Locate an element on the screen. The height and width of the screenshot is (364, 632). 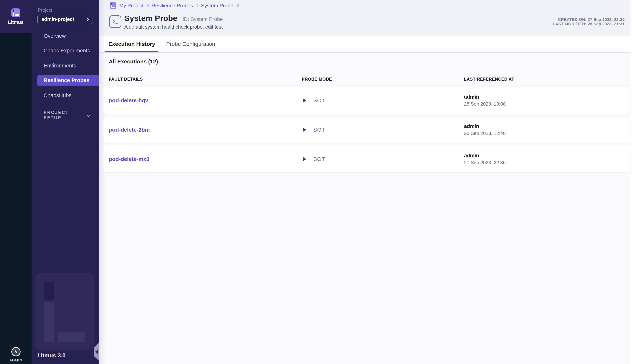
brand-block: Litmus is located at coordinates (16, 16).